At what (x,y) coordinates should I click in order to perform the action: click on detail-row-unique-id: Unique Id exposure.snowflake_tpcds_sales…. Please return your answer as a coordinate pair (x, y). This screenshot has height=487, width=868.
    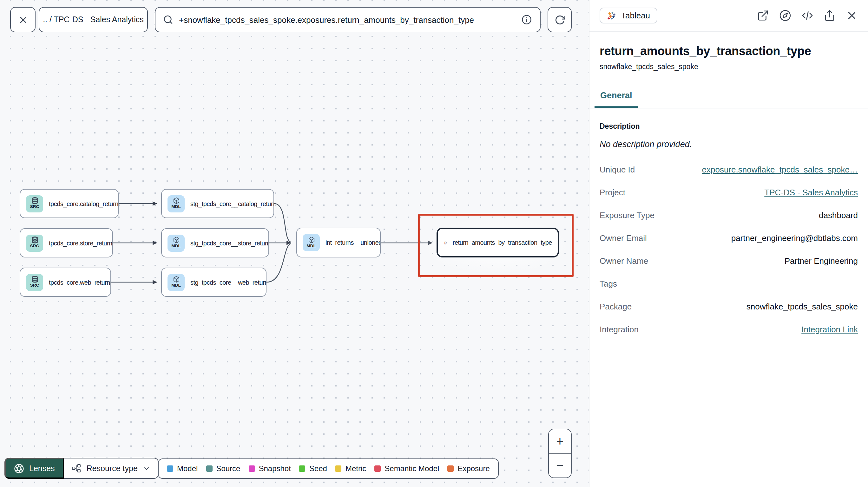
    Looking at the image, I should click on (728, 169).